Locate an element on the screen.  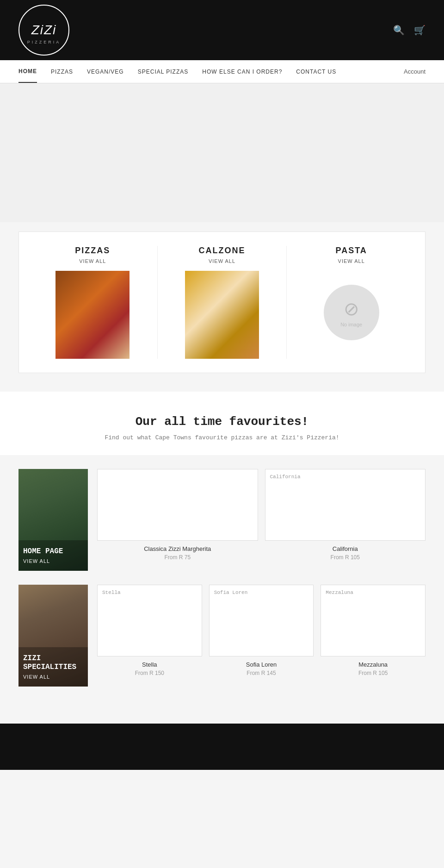
product-sofia-label: Sofia Loren is located at coordinates (231, 593).